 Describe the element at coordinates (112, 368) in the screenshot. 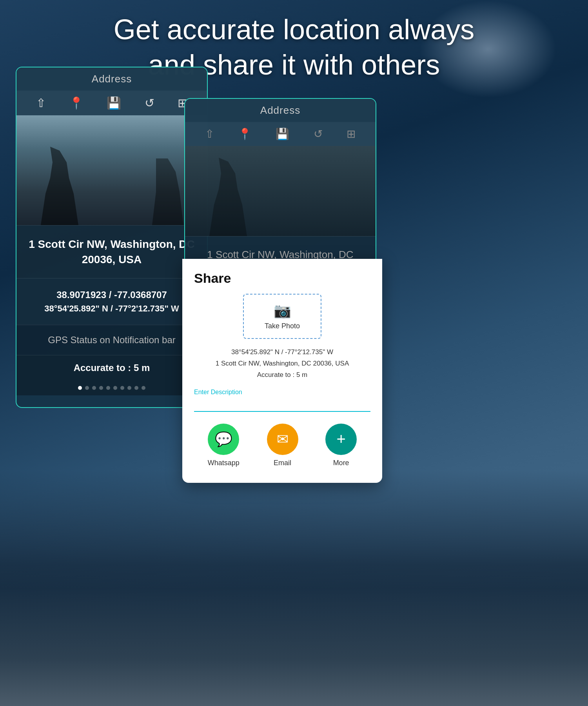

I see `accuracy-text: Accurate to : 5 m` at that location.